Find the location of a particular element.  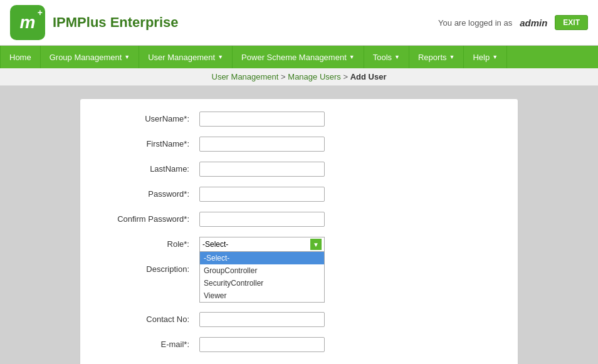

role-option-securitycontroller: SecurityController is located at coordinates (262, 283).